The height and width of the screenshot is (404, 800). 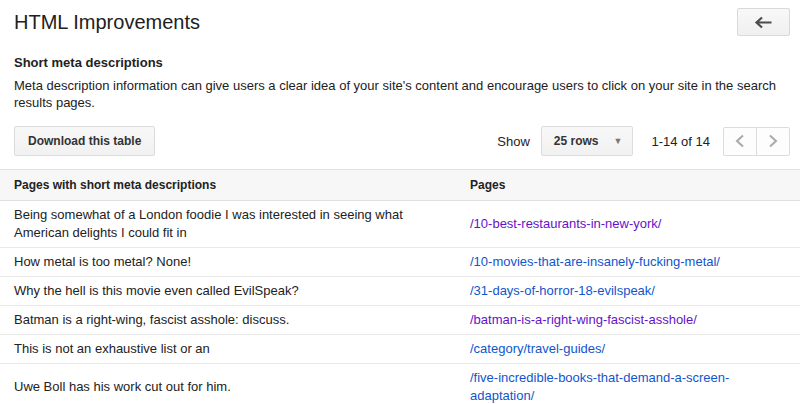 What do you see at coordinates (228, 186) in the screenshot?
I see `column-header-descriptions: Pages with short meta descriptions` at bounding box center [228, 186].